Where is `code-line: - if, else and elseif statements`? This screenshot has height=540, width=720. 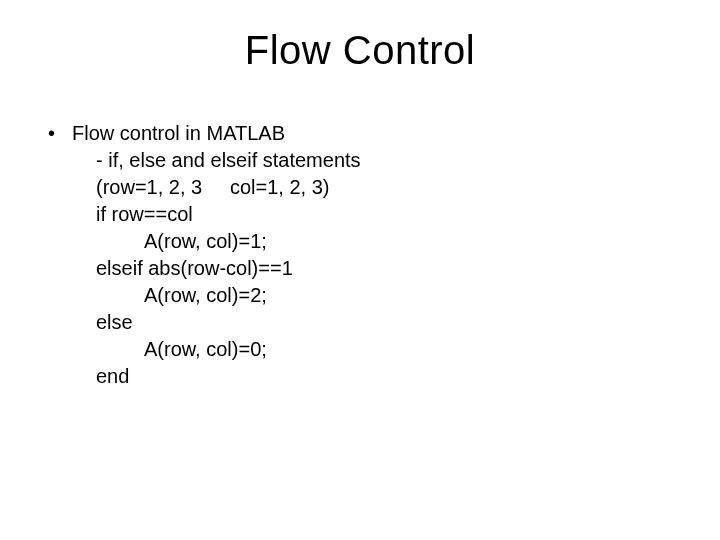
code-line: - if, else and elseif statements is located at coordinates (360, 160).